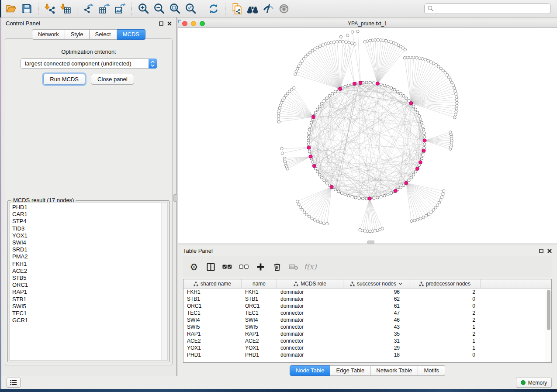 This screenshot has width=557, height=392. Describe the element at coordinates (253, 9) in the screenshot. I see `search-network-button` at that location.